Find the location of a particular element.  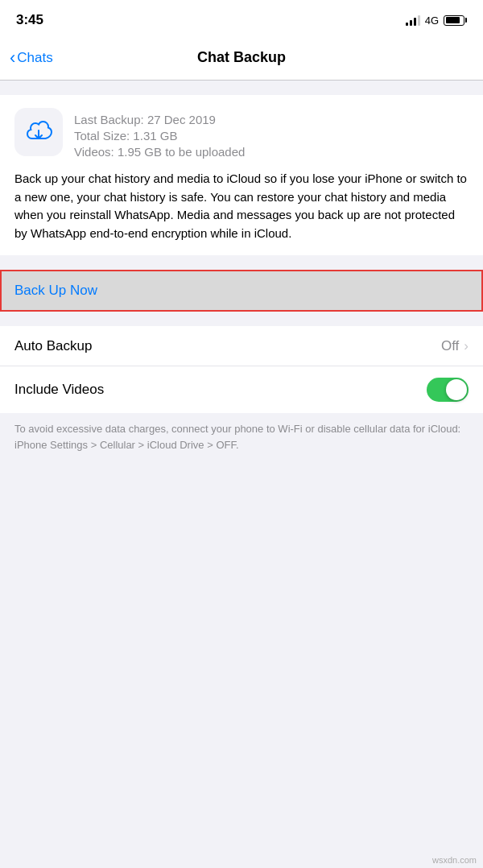

back-up-now-button: Back Up Now is located at coordinates (242, 291).